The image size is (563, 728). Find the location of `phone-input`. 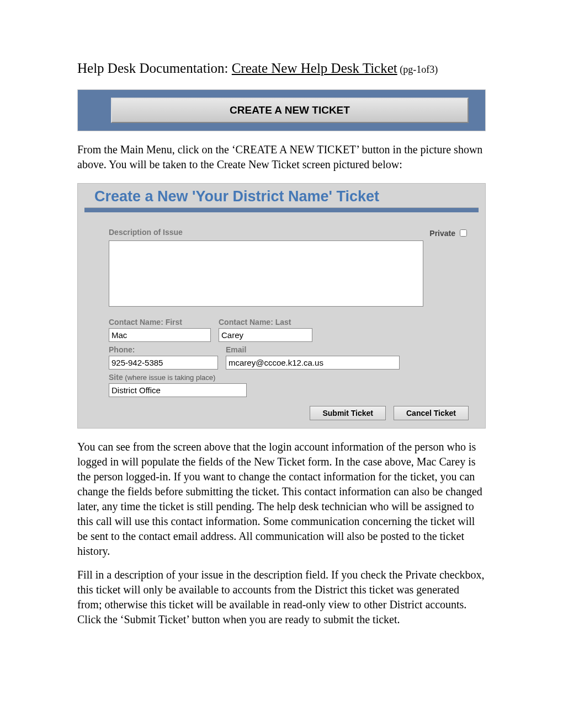

phone-input is located at coordinates (163, 363).